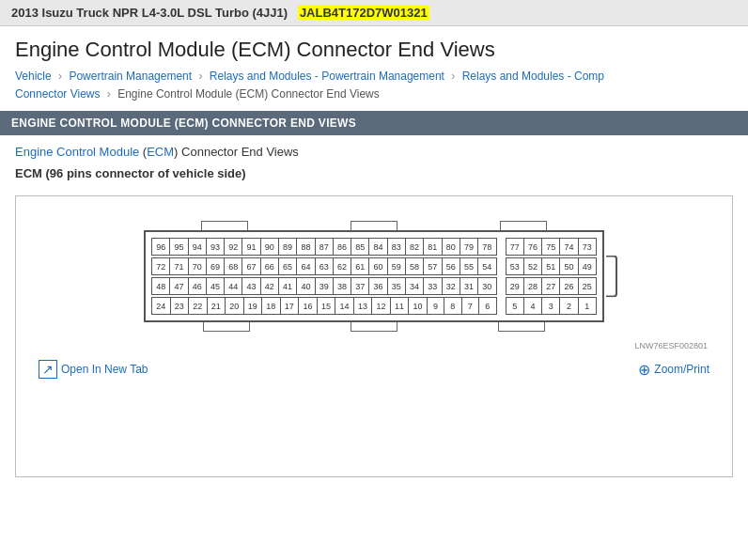 The height and width of the screenshot is (560, 748). I want to click on pin-cell-17: 17, so click(289, 306).